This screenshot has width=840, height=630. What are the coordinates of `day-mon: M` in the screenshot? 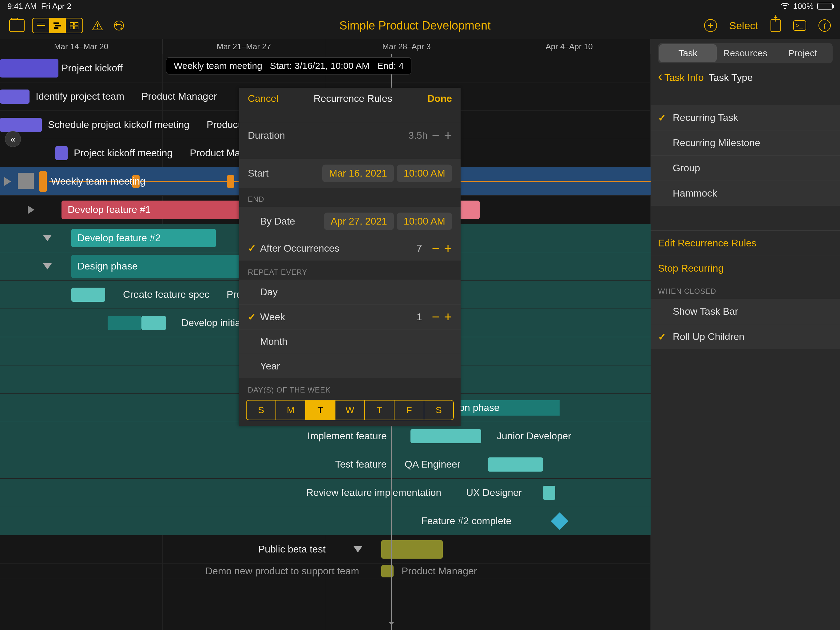 It's located at (291, 410).